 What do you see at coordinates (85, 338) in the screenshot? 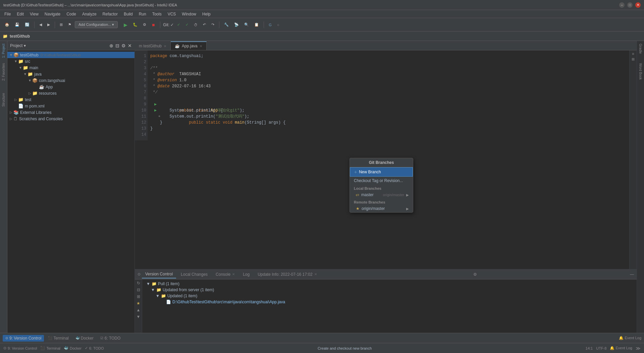
I see `docker-status-tab: 🐳 Docker` at bounding box center [85, 338].